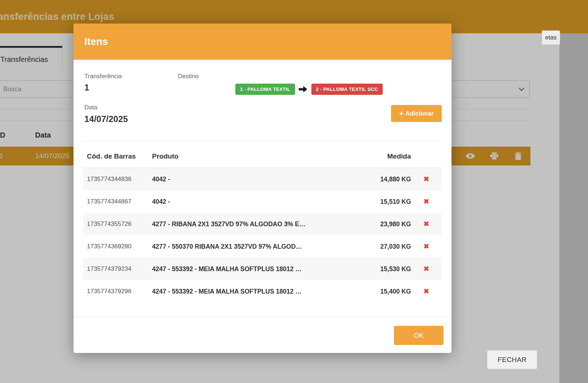 This screenshot has width=588, height=383. Describe the element at coordinates (253, 247) in the screenshot. I see `product-cell: 4277 - 550370 RIBANA 2X1 3527VD 97% ALGO…` at that location.